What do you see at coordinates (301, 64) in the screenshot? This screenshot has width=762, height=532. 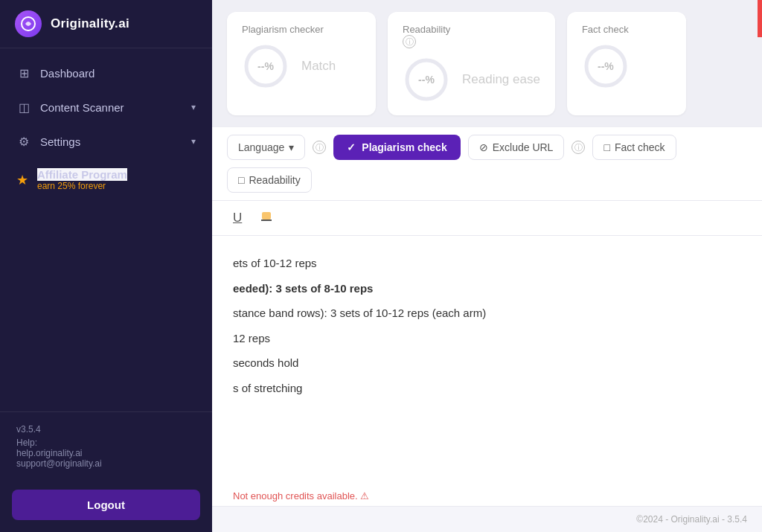 I see `plagiarism-card: Plagiarism checker --% Match` at bounding box center [301, 64].